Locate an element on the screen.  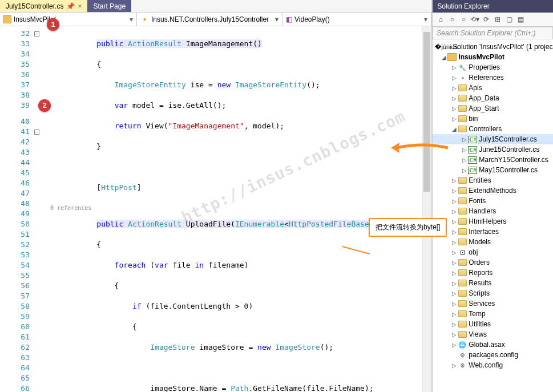
tree-item: ▷Reports is located at coordinates (493, 273).